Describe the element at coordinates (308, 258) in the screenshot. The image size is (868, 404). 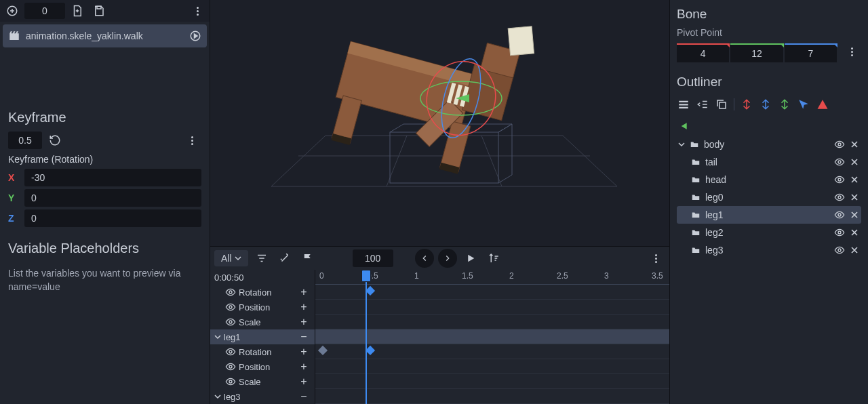
I see `flag-icon` at that location.